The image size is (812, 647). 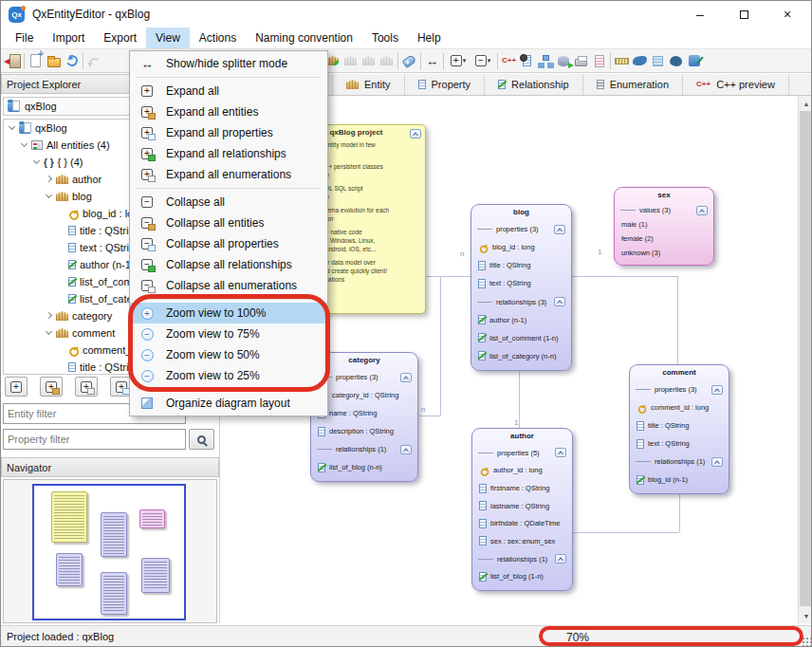 What do you see at coordinates (429, 38) in the screenshot?
I see `menu-help: Help` at bounding box center [429, 38].